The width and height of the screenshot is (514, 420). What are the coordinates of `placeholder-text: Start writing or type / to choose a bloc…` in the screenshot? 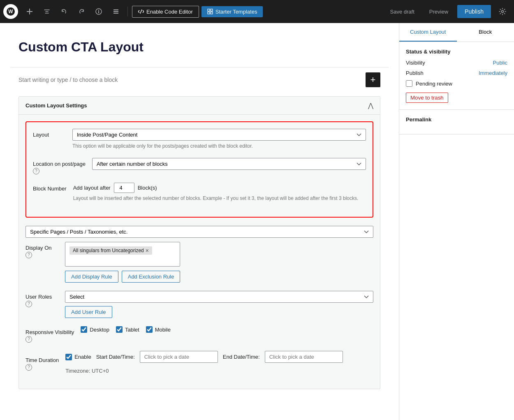 It's located at (68, 80).